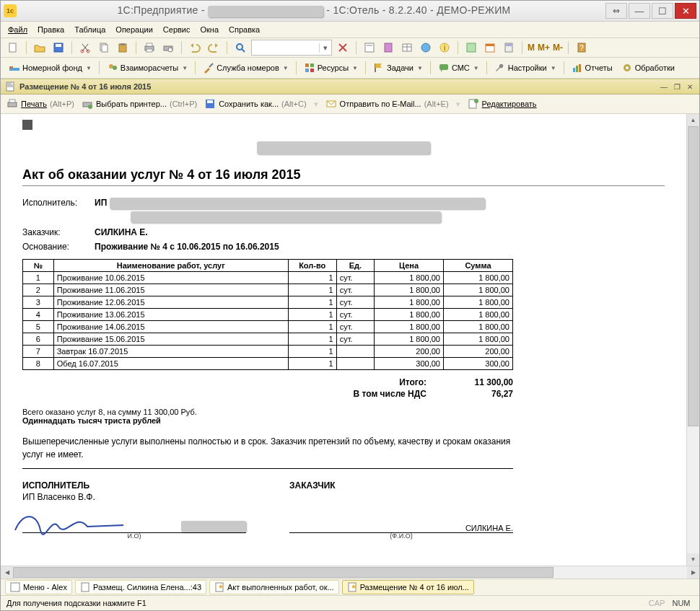 The height and width of the screenshot is (611, 700). Describe the element at coordinates (350, 572) in the screenshot. I see `scrollbar-horizontal: ◀ ▶` at that location.